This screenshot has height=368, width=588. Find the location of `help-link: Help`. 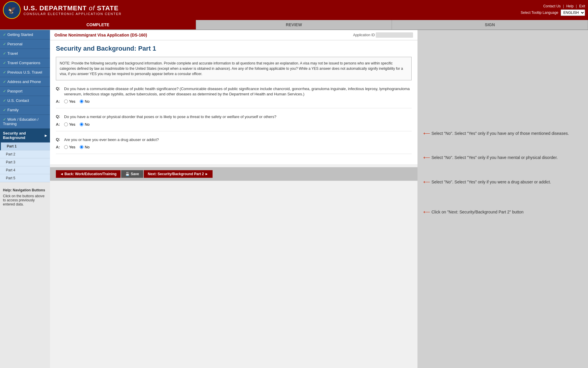

help-link: Help is located at coordinates (570, 6).